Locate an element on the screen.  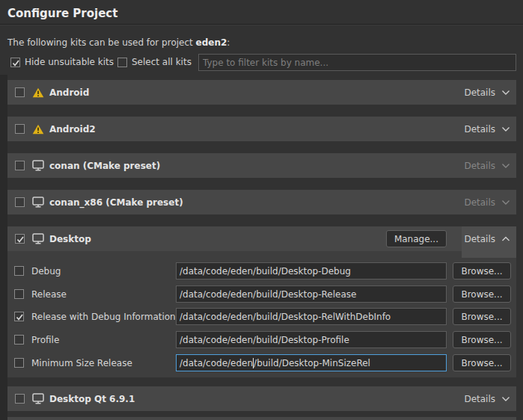
manage-button: Manage... is located at coordinates (416, 239).